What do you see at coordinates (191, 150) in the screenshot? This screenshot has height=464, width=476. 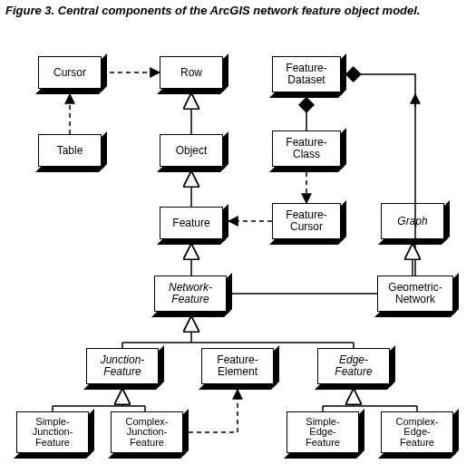 I see `box-object: Object` at bounding box center [191, 150].